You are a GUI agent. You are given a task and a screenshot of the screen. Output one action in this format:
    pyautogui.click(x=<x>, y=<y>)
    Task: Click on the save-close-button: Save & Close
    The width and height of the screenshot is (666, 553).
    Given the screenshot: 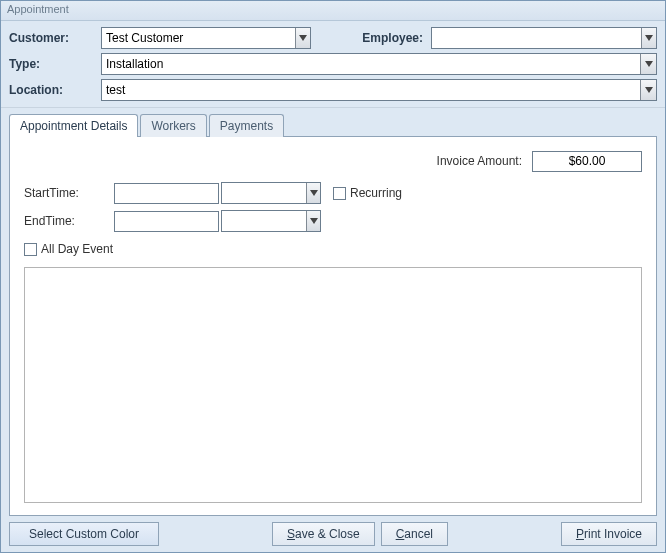 What is the action you would take?
    pyautogui.click(x=324, y=534)
    